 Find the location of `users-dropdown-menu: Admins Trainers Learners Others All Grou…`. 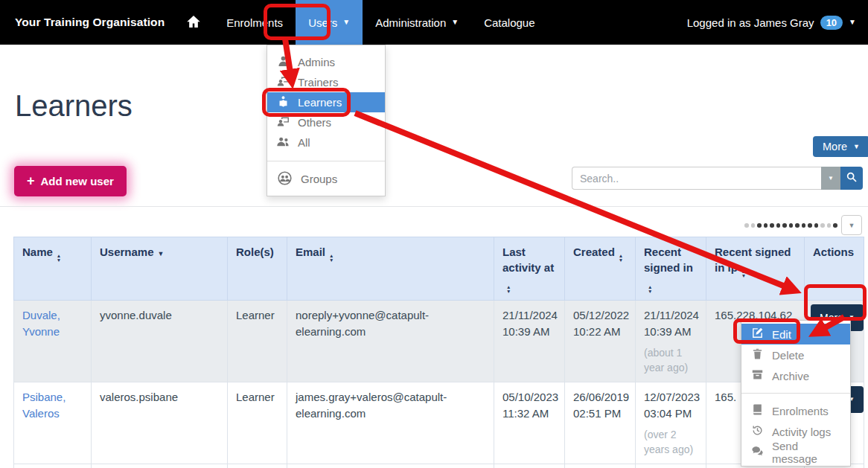

users-dropdown-menu: Admins Trainers Learners Others All Grou… is located at coordinates (326, 121).